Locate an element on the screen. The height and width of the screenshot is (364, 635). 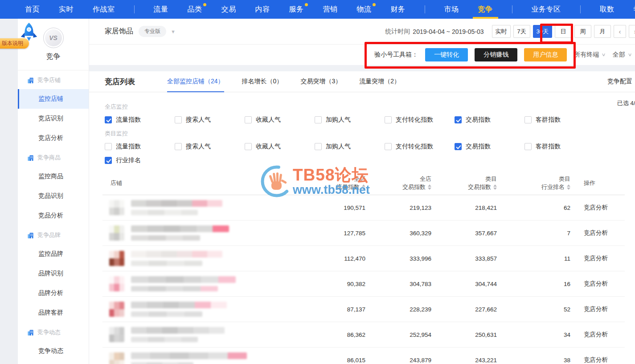
column-header-shop-traffic-index: 全店流量指数 is located at coordinates (336, 183).